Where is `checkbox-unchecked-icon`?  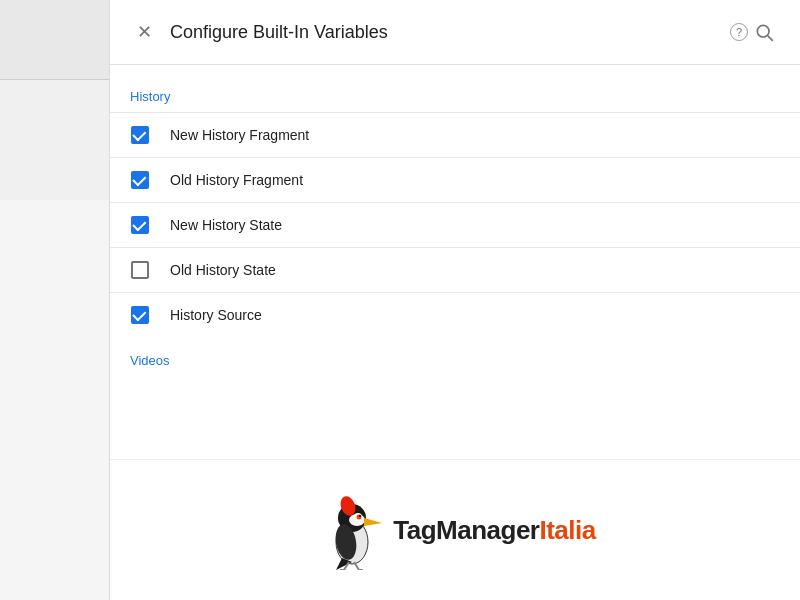
checkbox-unchecked-icon is located at coordinates (140, 270).